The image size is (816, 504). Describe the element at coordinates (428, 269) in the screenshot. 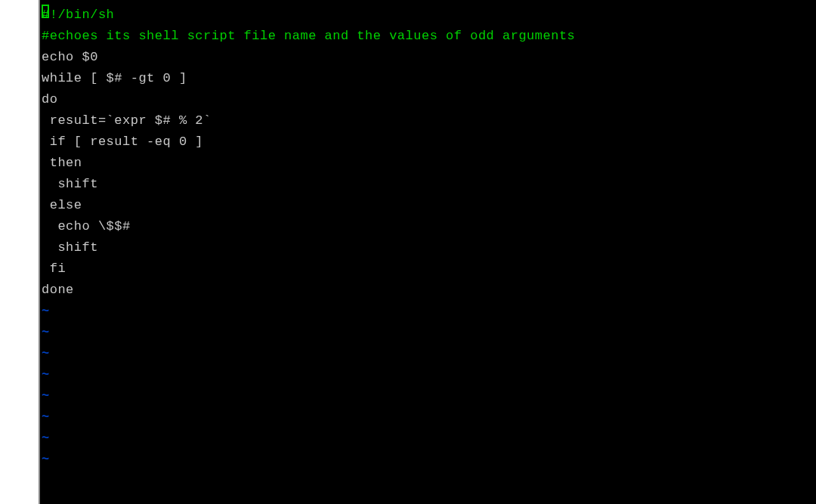

I see `code-line: fi` at that location.